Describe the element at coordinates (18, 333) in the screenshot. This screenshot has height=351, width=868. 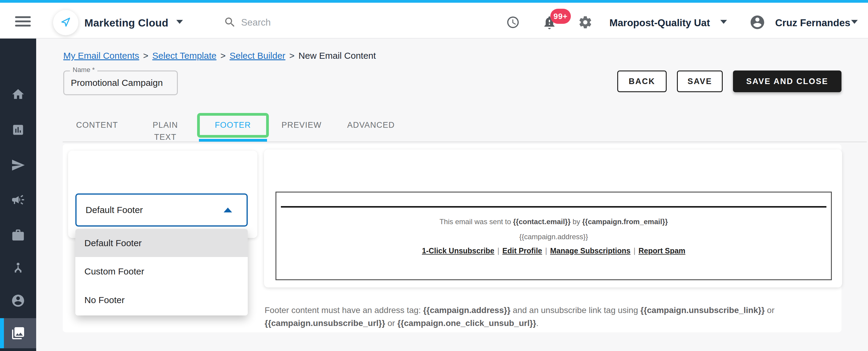
I see `content-library-icon` at that location.